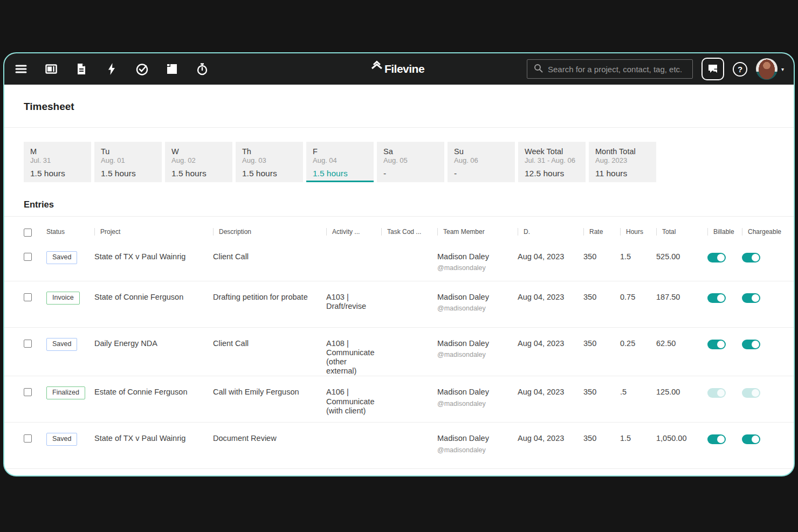 The image size is (798, 532). Describe the element at coordinates (783, 69) in the screenshot. I see `chevron-down-icon: ▾` at that location.